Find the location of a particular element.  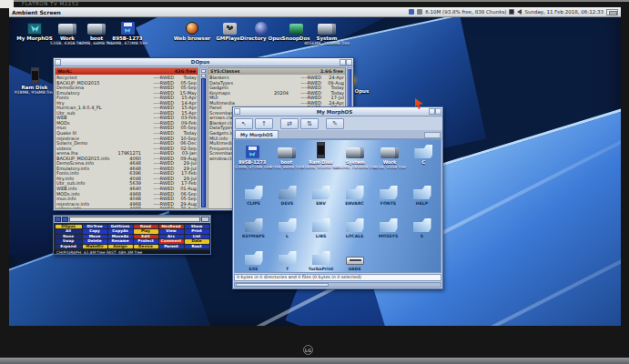

lister-titlebar: DOpus is located at coordinates (204, 62).